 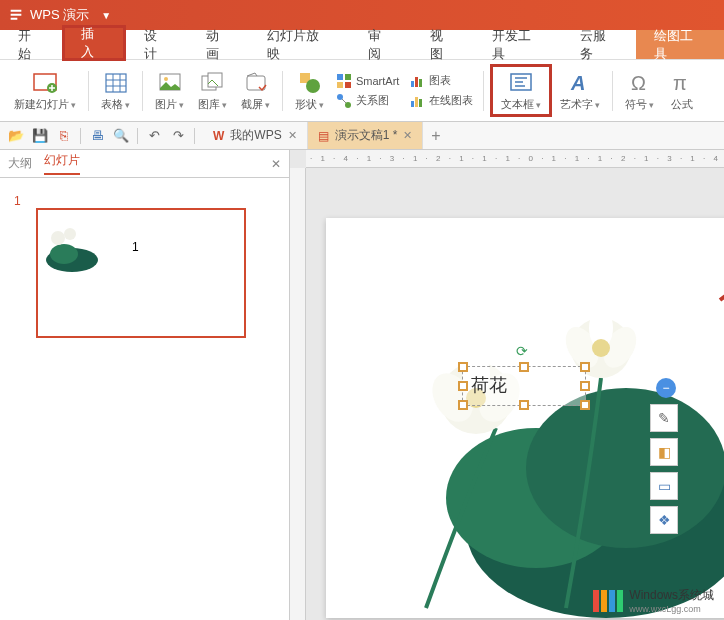 What do you see at coordinates (436, 136) in the screenshot?
I see `new-tab-button: +` at bounding box center [436, 136].